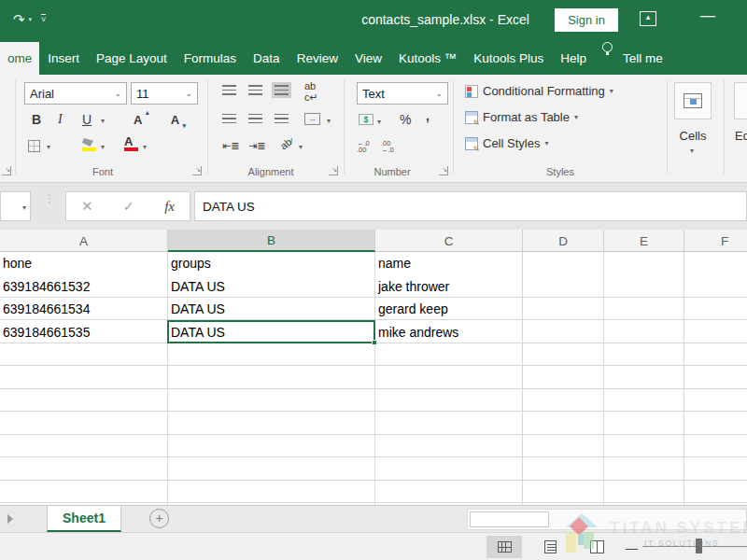 The width and height of the screenshot is (747, 560). What do you see at coordinates (329, 121) in the screenshot?
I see `merge-dropdown-icon: ▾` at bounding box center [329, 121].